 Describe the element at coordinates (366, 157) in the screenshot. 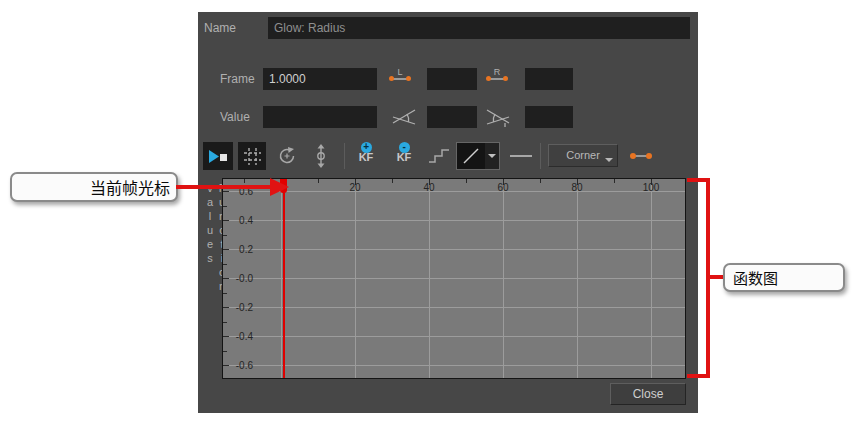

I see `add-keyframe-button: KF +` at that location.